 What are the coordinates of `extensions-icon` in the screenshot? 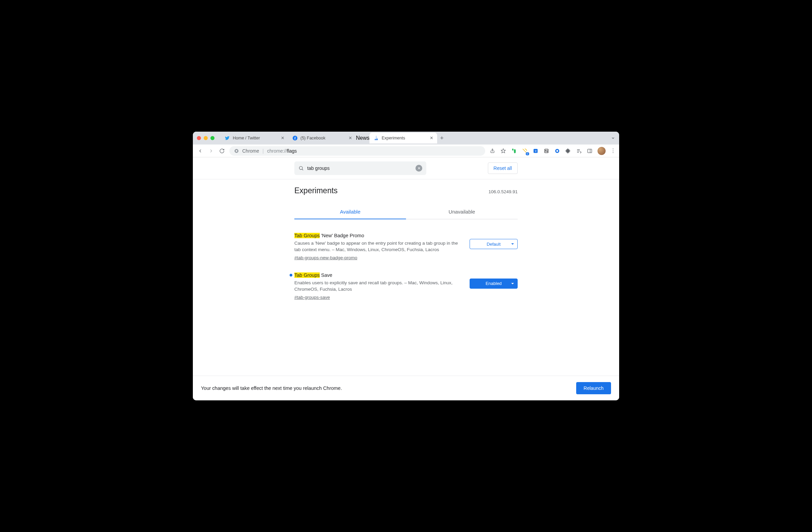 It's located at (568, 151).